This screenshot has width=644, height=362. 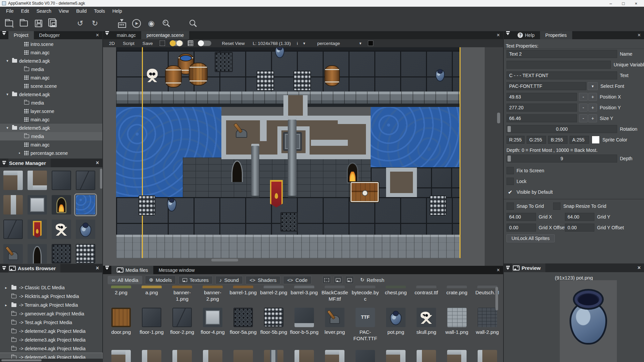 I want to click on asset-folder-item: -> deleteme3.agk Project Media, so click(x=51, y=340).